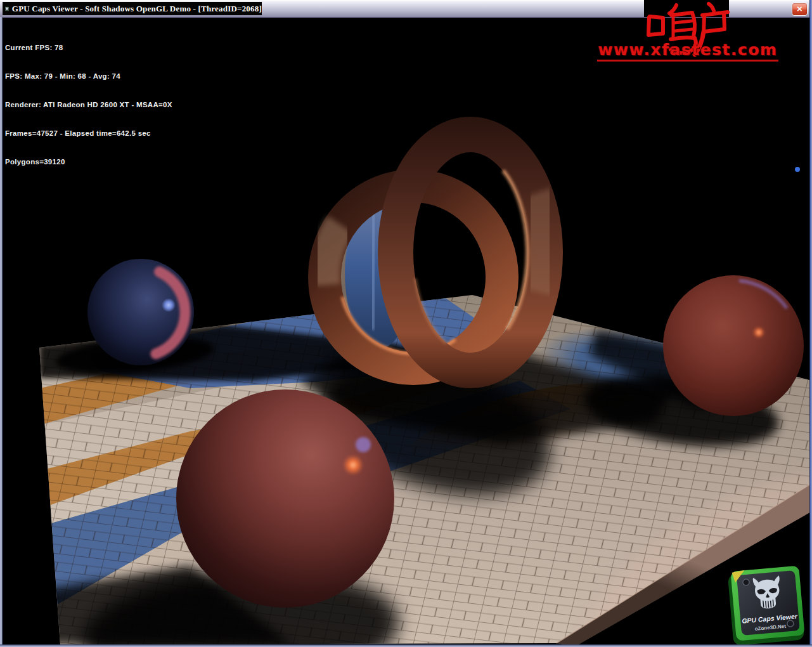  What do you see at coordinates (733, 346) in the screenshot?
I see `right-red-sphere` at bounding box center [733, 346].